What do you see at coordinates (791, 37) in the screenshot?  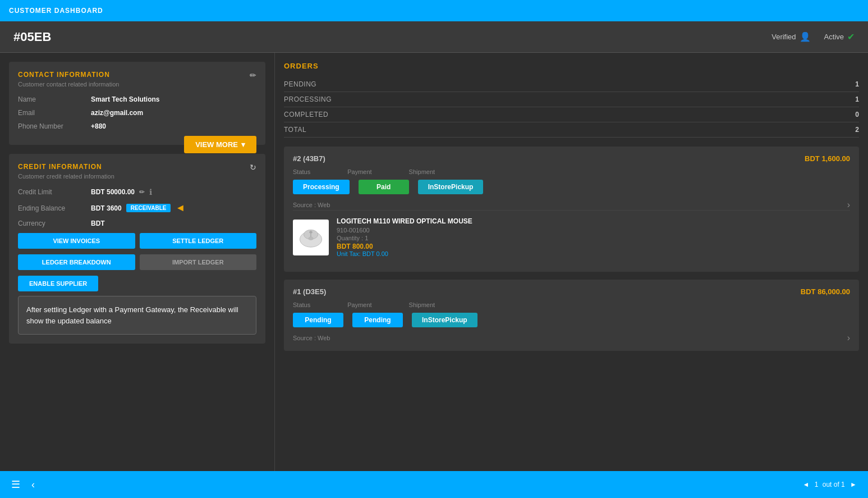 I see `verified-badge: Verified 👤` at bounding box center [791, 37].